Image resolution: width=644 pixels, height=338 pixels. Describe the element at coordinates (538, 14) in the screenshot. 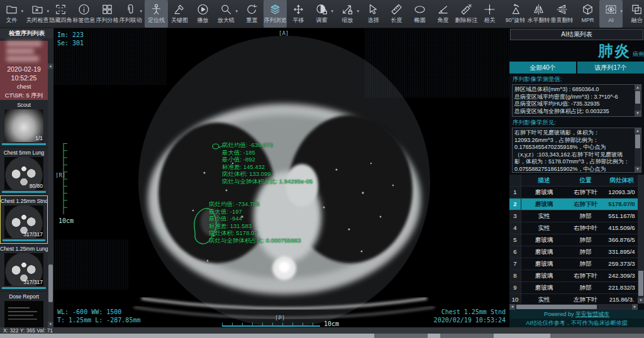

I see `toolbar-flip-horizontal: 水平翻转` at that location.